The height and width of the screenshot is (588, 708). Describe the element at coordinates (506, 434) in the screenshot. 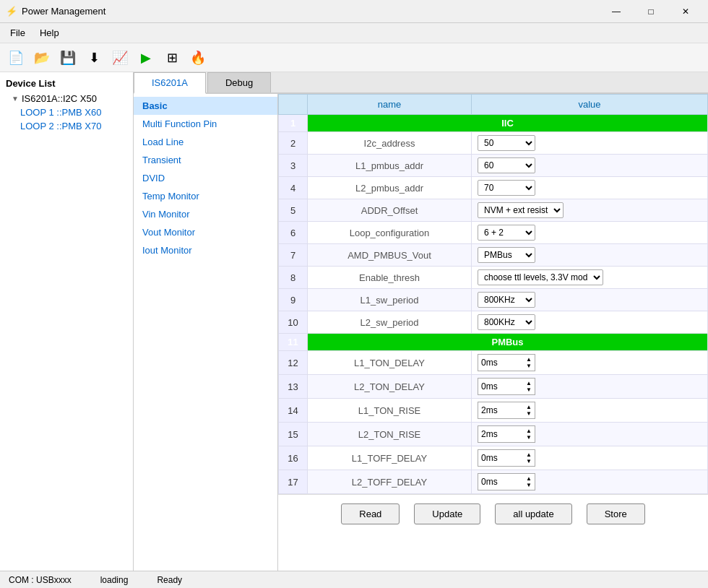

I see `spinbox-L2_TON_RISE: 2ms ▲▼` at that location.